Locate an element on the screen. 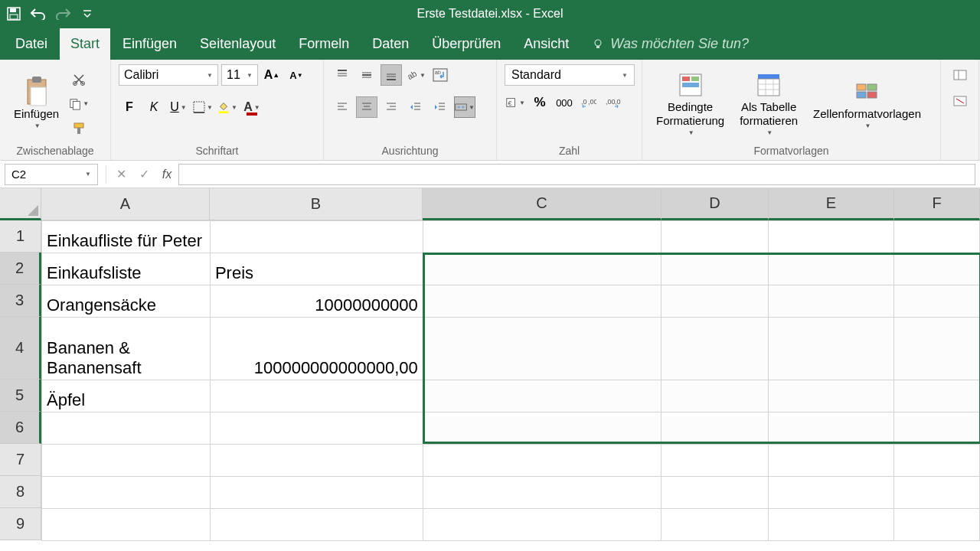 This screenshot has width=980, height=551. cell-A4: Bananen & Bananensaft is located at coordinates (126, 349).